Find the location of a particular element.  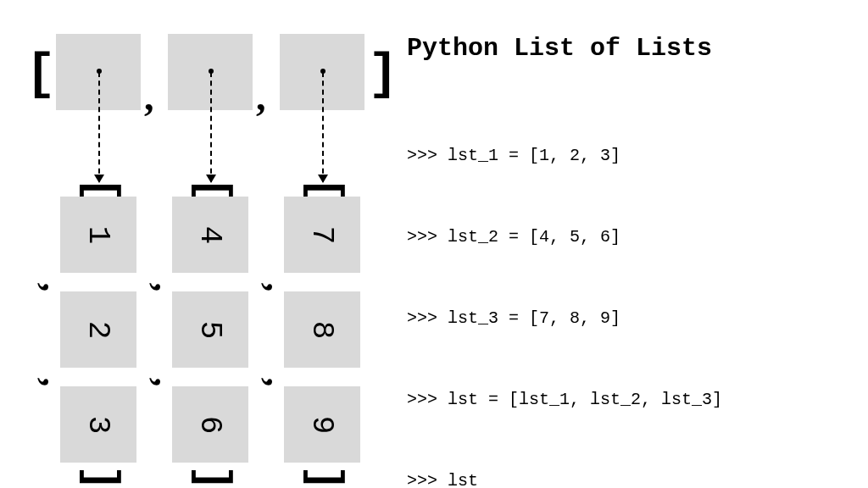

value: 7 is located at coordinates (322, 235).